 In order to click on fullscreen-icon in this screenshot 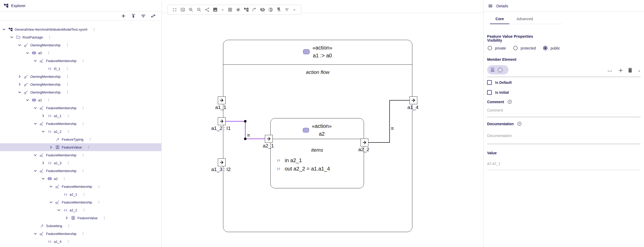, I will do `click(175, 10)`.